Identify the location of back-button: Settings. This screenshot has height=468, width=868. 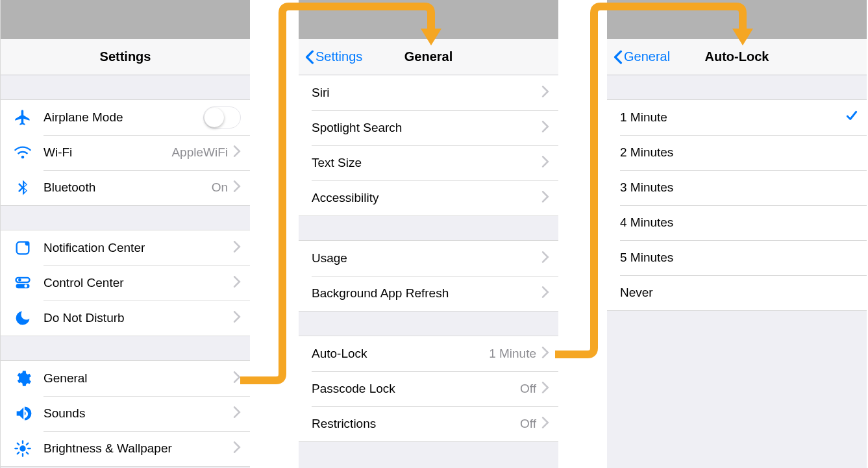
(334, 57).